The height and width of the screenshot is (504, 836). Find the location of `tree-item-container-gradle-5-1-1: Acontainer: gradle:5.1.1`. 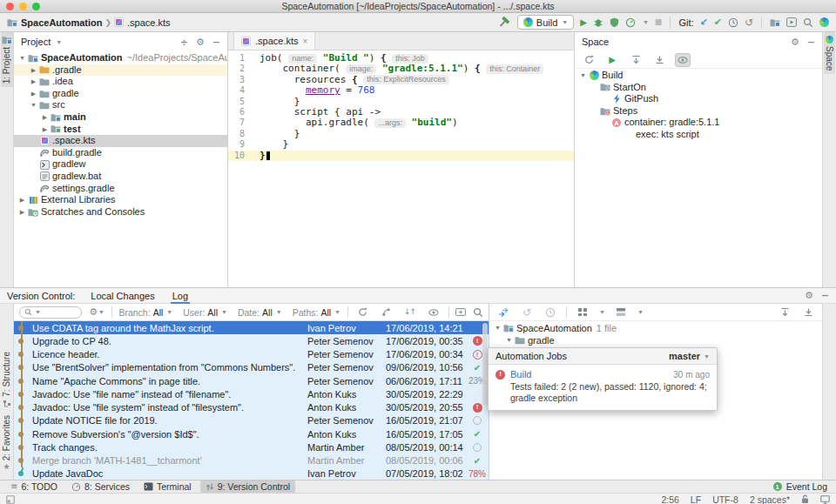

tree-item-container-gradle-5-1-1: Acontainer: gradle:5.1.1 is located at coordinates (698, 123).